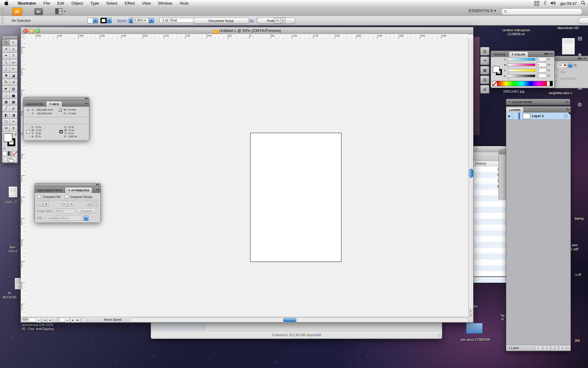  What do you see at coordinates (485, 70) in the screenshot?
I see `panel-dock-icon: ▦` at bounding box center [485, 70].